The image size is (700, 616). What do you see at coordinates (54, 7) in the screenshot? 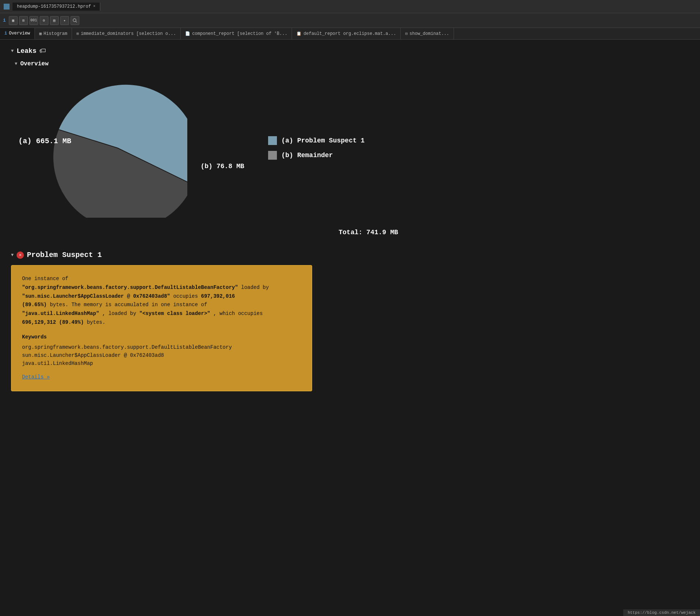
I see `title-tab-label: heapdump-1617357937212.hprof` at bounding box center [54, 7].